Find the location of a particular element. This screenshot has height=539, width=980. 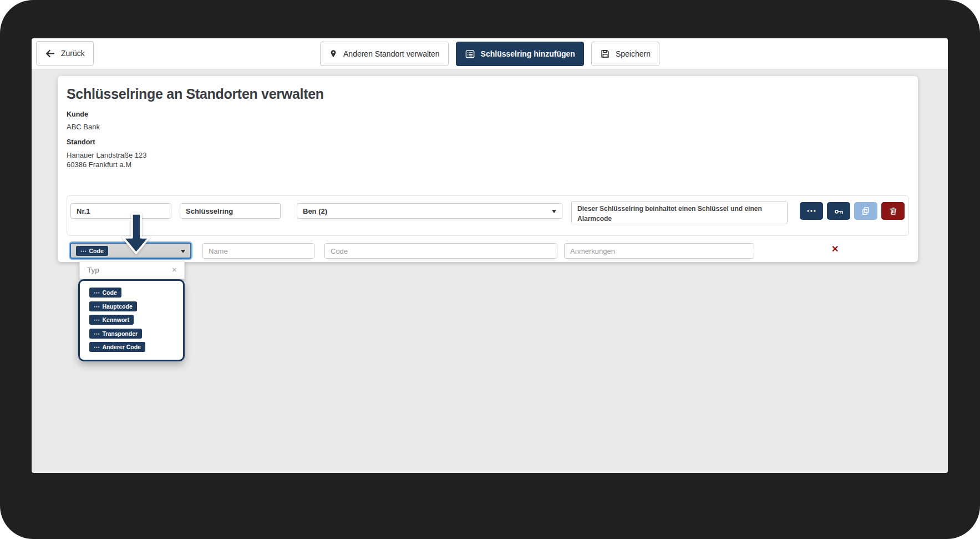

add-keyring-button: Schlüsselring hinzufügen is located at coordinates (520, 54).